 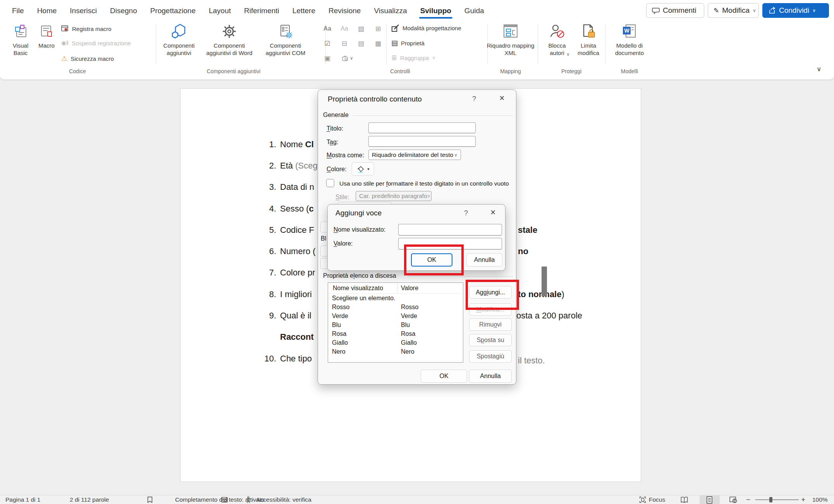 I want to click on checkbox-content-control-icon: ☑, so click(x=327, y=43).